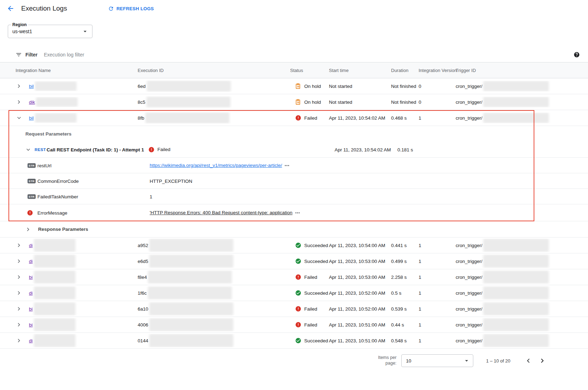 This screenshot has height=390, width=588. Describe the element at coordinates (294, 229) in the screenshot. I see `response-parameters-row: Response Parameters` at that location.